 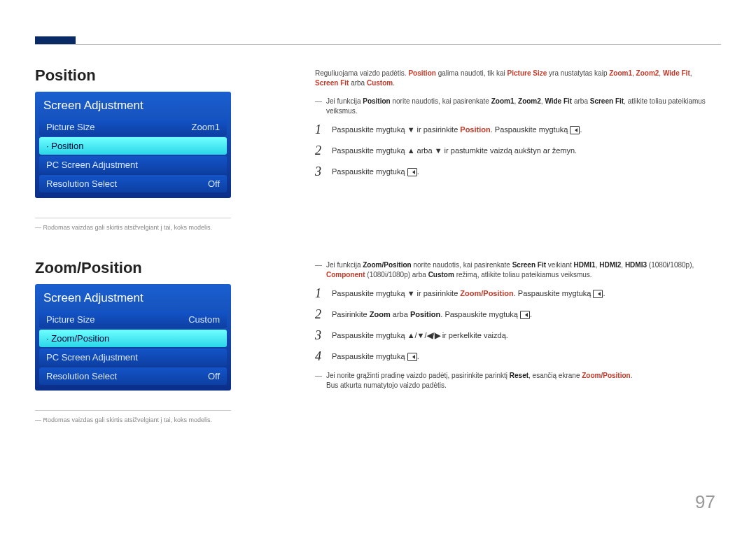 What do you see at coordinates (55, 41) in the screenshot?
I see `top-accent-bar` at bounding box center [55, 41].